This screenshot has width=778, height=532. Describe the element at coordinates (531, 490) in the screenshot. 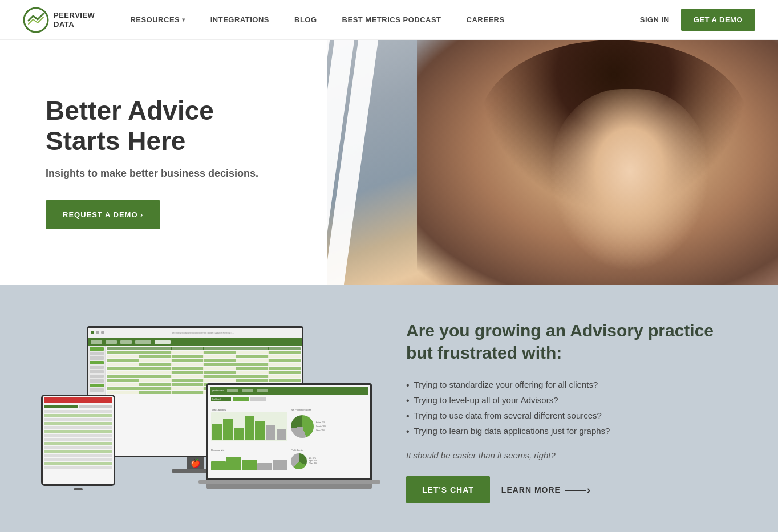

I see `learn-more-label: LEARN MORE` at that location.